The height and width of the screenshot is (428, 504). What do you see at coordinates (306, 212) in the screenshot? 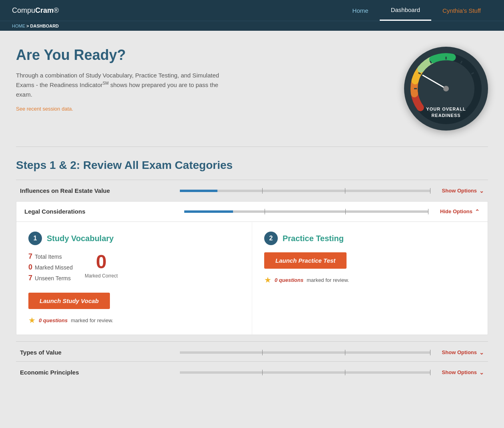
I see `progress-track-legal` at bounding box center [306, 212].